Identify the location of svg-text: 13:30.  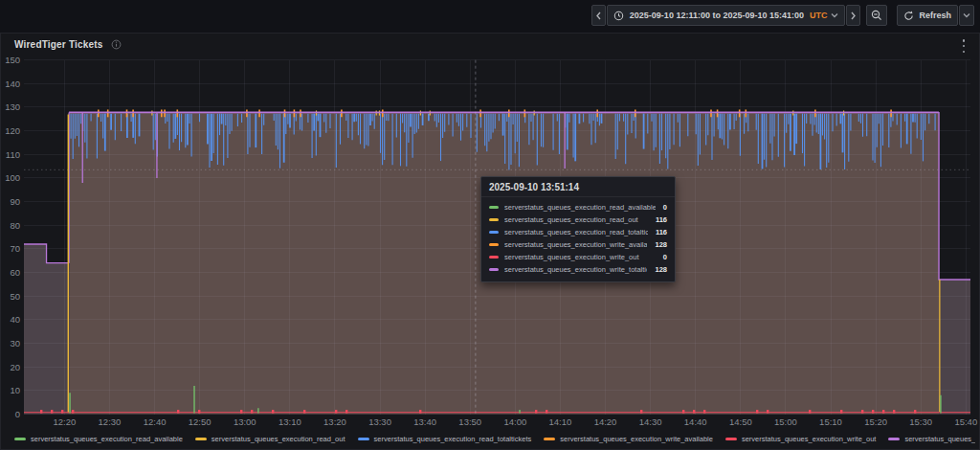
(380, 421).